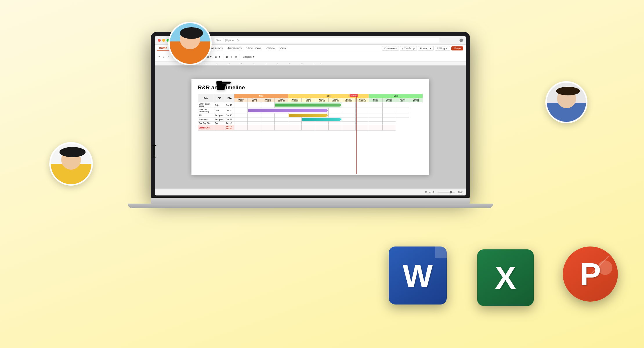 The width and height of the screenshot is (644, 348). What do you see at coordinates (164, 40) in the screenshot?
I see `window-controls` at bounding box center [164, 40].